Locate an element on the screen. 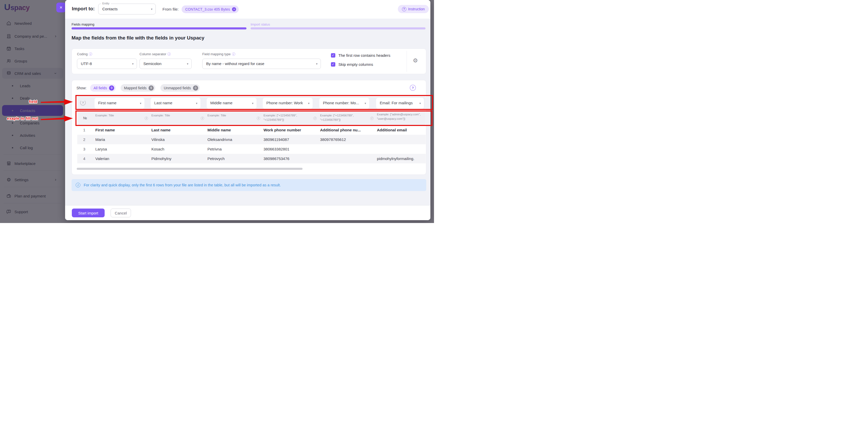 The image size is (868, 446). mapping-type-label: Field mapping typei is located at coordinates (219, 54).